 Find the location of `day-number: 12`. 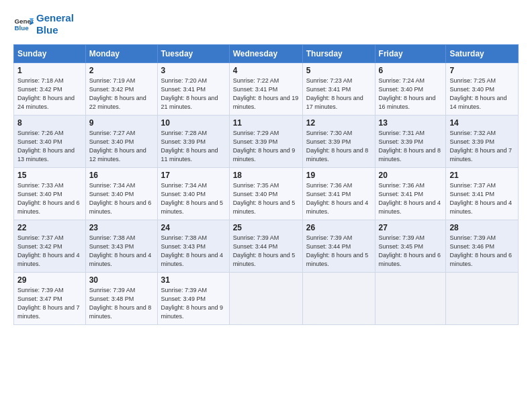

day-number: 12 is located at coordinates (339, 123).